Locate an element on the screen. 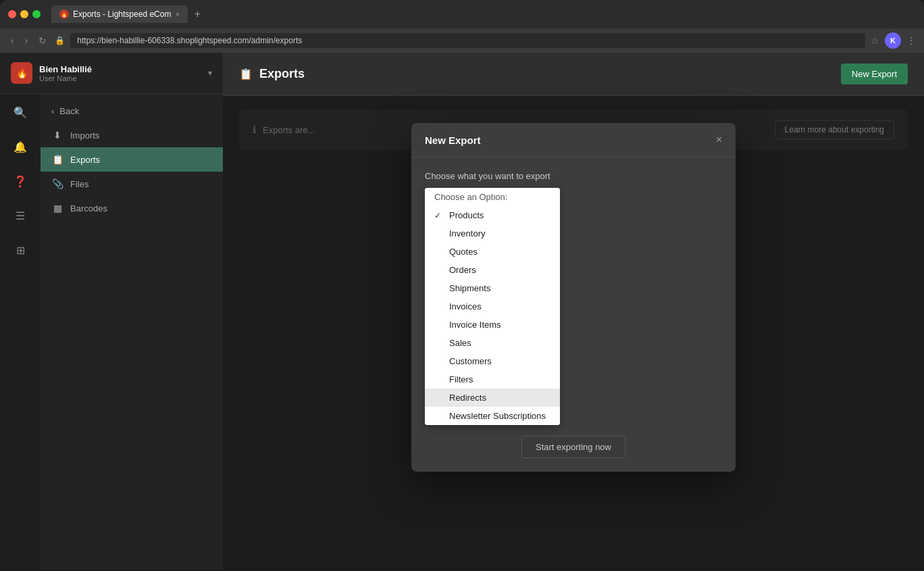 The width and height of the screenshot is (924, 571). dropdown-item-customers: Customers is located at coordinates (492, 361).